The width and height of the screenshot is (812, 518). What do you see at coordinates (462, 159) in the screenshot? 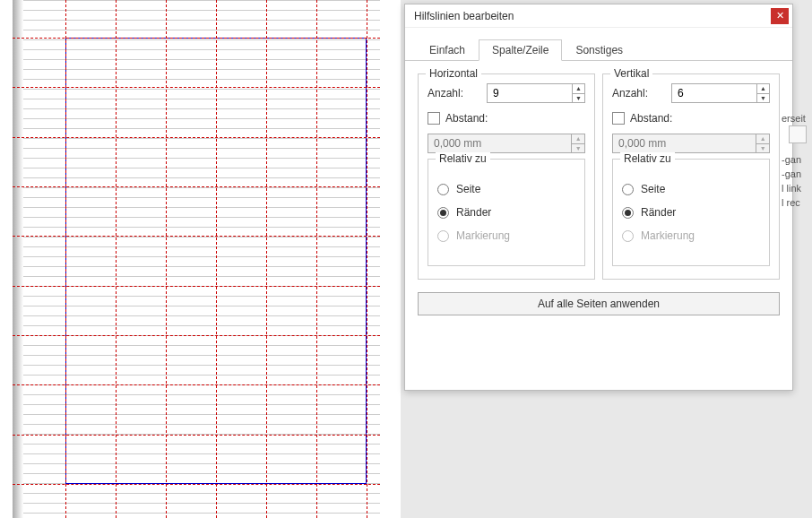
I see `legend-horizontal-relative: Relativ zu` at bounding box center [462, 159].